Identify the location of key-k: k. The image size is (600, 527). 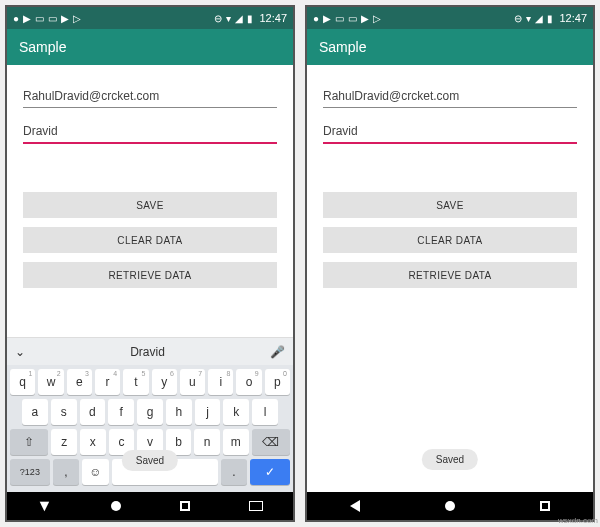
(236, 412).